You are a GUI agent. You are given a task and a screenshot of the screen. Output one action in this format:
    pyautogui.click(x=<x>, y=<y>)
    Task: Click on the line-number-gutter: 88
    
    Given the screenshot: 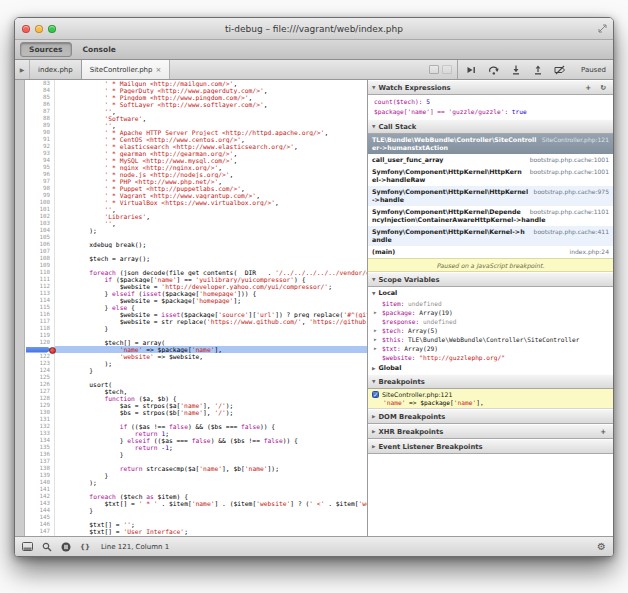 What is the action you would take?
    pyautogui.click(x=40, y=118)
    